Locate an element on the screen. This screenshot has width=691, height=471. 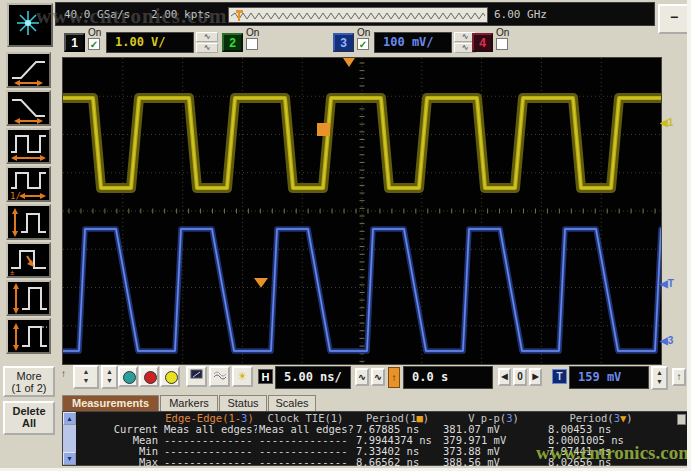
channel-1-ground-marker: ◀1 is located at coordinates (675, 123).